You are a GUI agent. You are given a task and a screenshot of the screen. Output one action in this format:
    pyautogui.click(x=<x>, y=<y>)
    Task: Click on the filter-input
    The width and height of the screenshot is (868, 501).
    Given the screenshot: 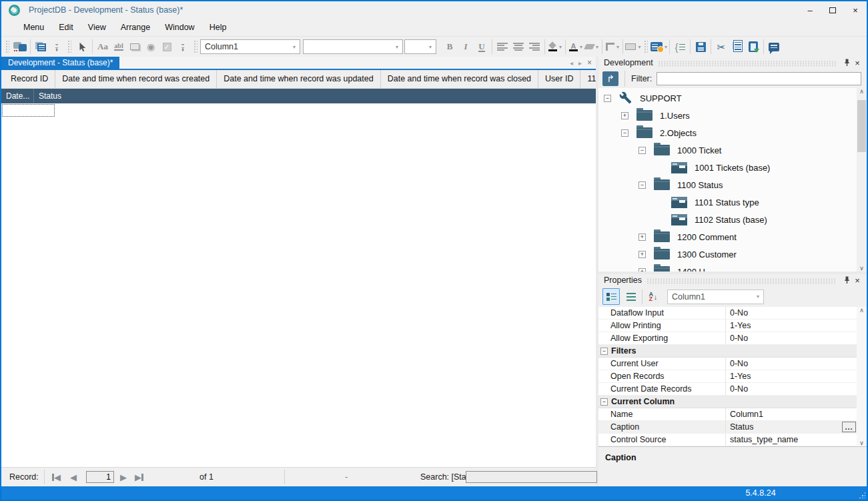 What is the action you would take?
    pyautogui.click(x=759, y=79)
    